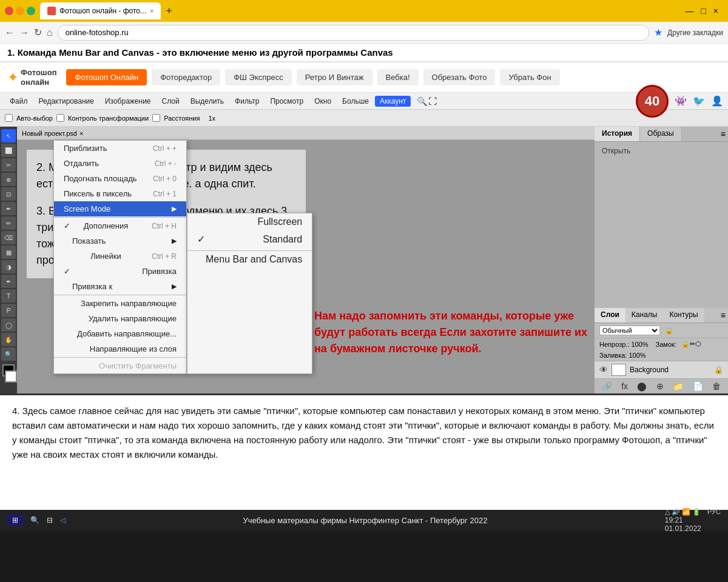  I want to click on tab-snapshots: Образы, so click(661, 134).